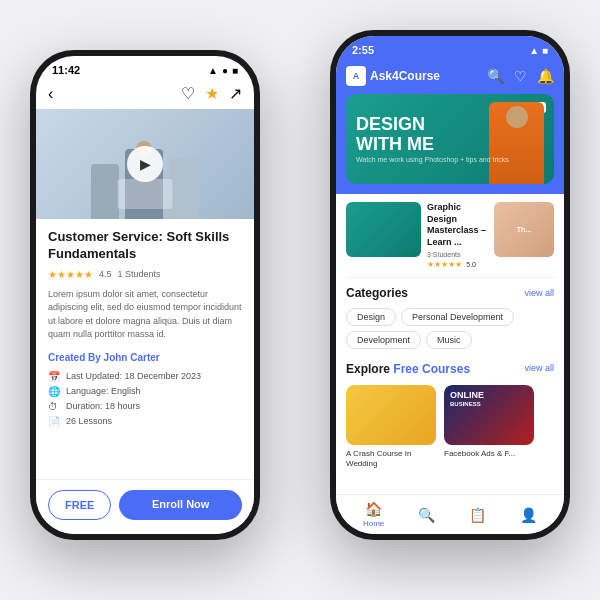 This screenshot has width=600, height=600. I want to click on featured-title: Graphic Design Masterclass – Learn ..., so click(458, 226).